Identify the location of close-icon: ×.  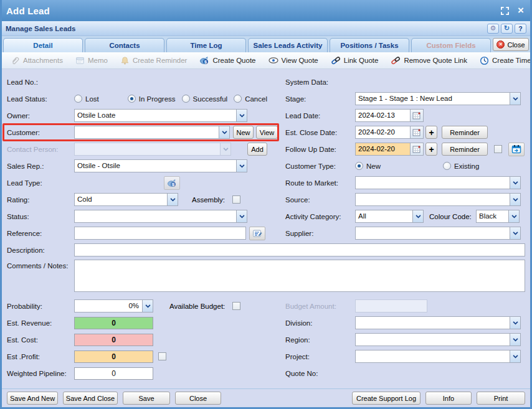
(521, 11).